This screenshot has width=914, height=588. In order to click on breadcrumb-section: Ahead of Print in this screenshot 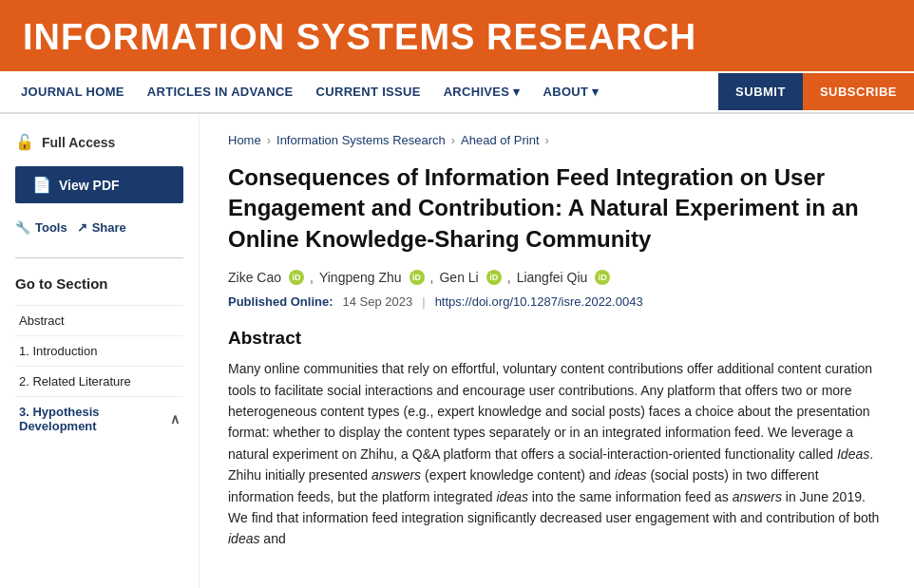, I will do `click(500, 141)`.